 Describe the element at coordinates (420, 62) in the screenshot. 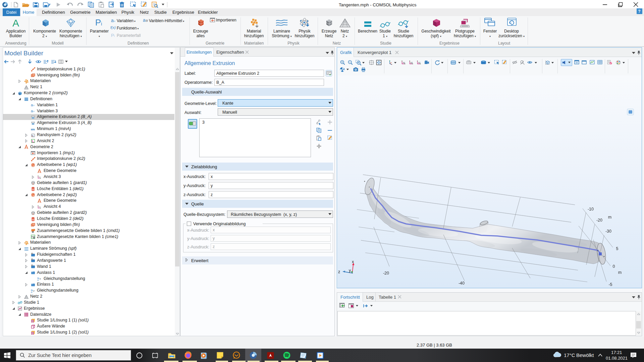

I see `svg-text: xz` at that location.